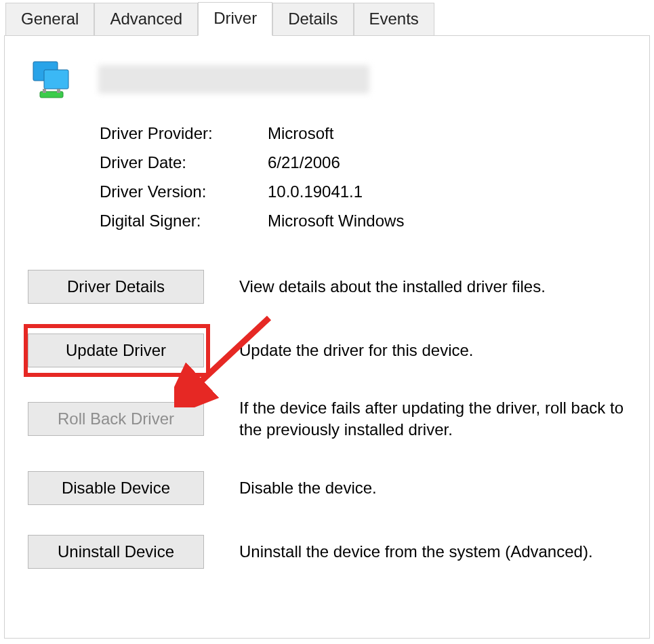 The image size is (654, 644). What do you see at coordinates (434, 419) in the screenshot?
I see `roll-back-driver-desc: If the device fails after updating the d…` at bounding box center [434, 419].